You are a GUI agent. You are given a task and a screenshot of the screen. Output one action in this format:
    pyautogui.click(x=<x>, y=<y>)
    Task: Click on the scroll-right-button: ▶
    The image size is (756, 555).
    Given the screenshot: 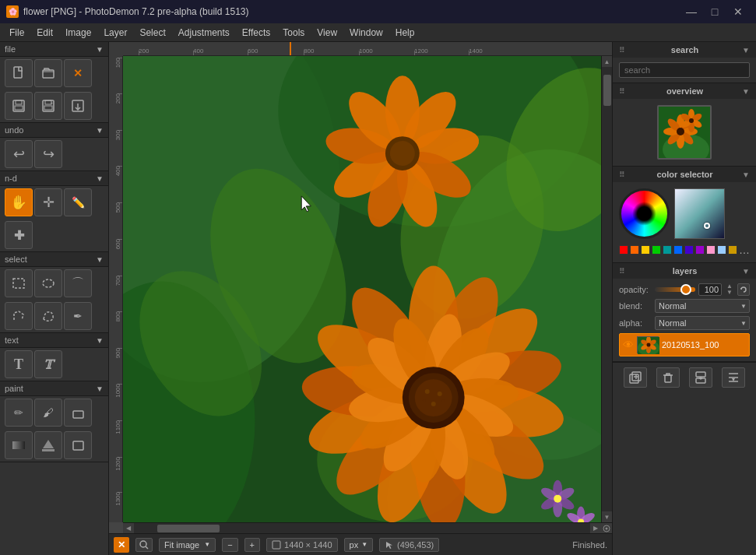 What is the action you would take?
    pyautogui.click(x=596, y=529)
    